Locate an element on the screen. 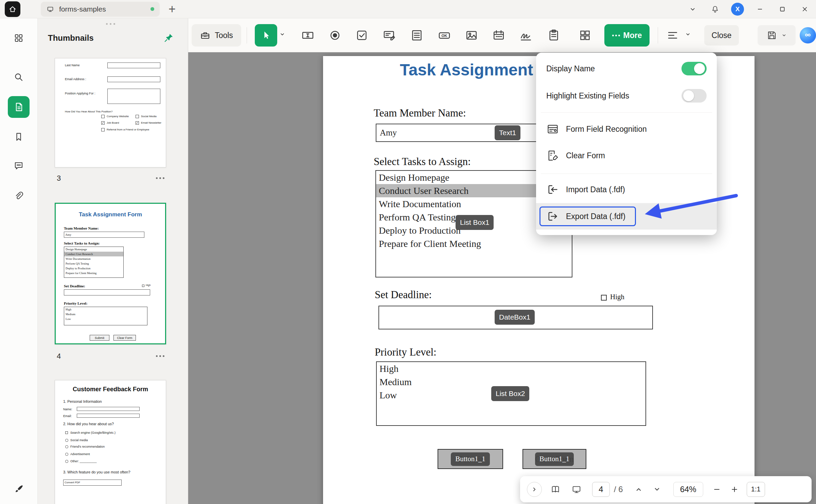  document-tab: forms-samples is located at coordinates (100, 9).